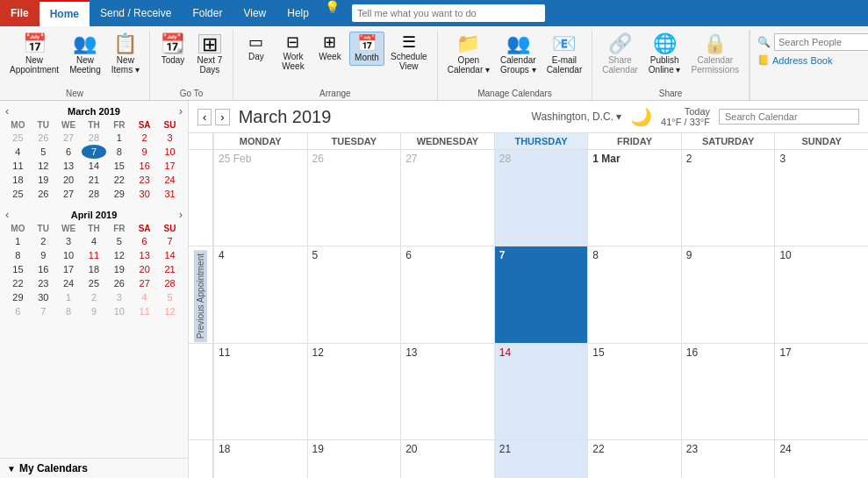 Image resolution: width=868 pixels, height=478 pixels. I want to click on cal-day-mar2: 2, so click(728, 198).